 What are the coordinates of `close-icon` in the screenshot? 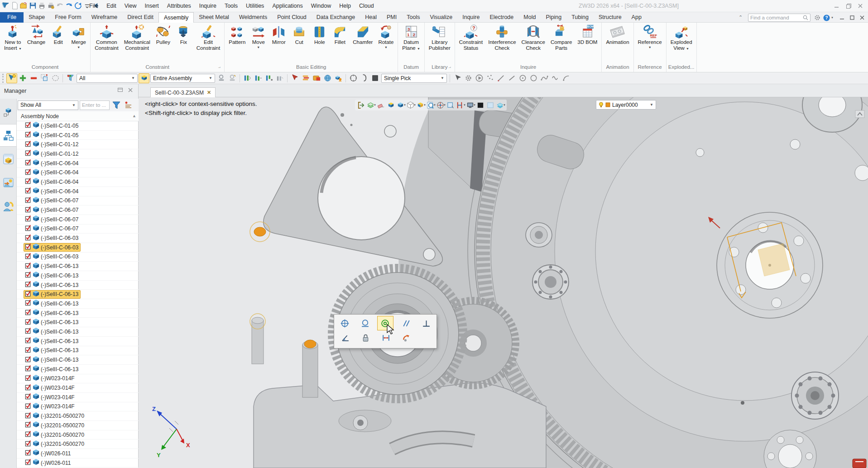 It's located at (860, 6).